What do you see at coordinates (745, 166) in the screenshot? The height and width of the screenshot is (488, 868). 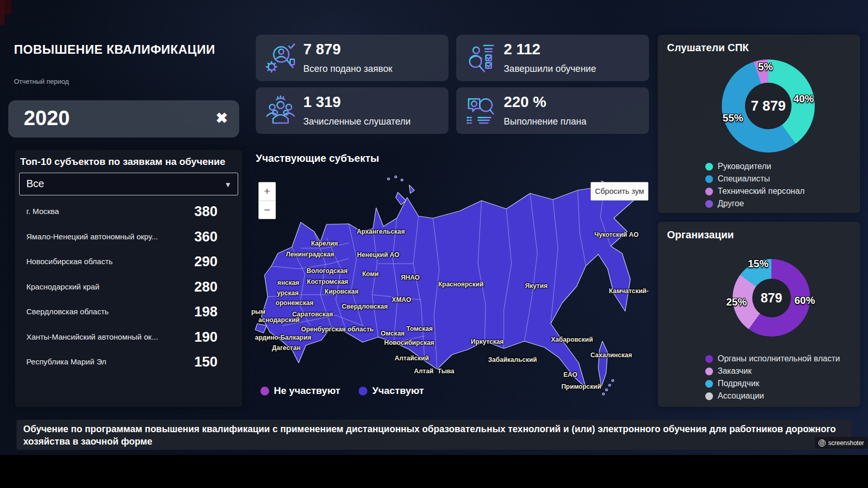 I see `legend-label: Руководители` at bounding box center [745, 166].